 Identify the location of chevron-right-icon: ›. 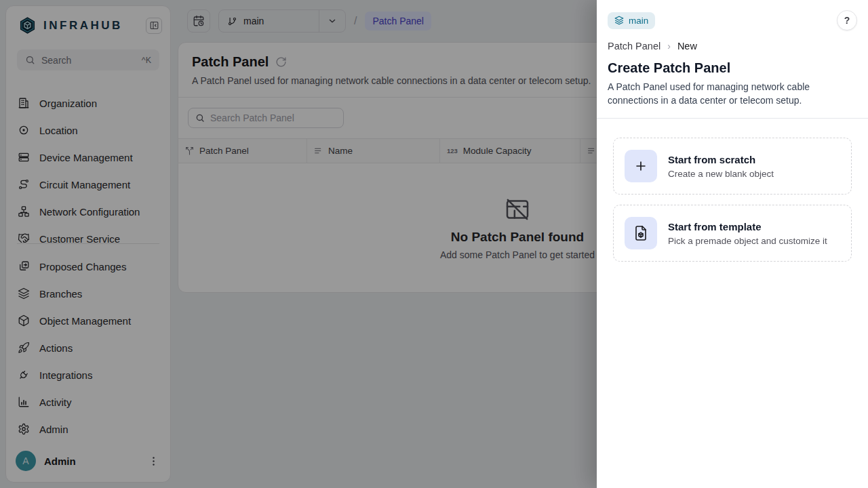
(669, 46).